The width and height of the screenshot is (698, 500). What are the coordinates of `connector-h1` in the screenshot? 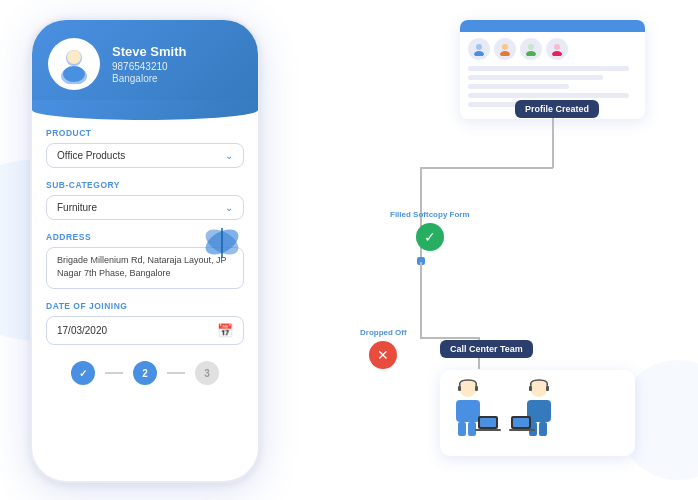 It's located at (486, 168).